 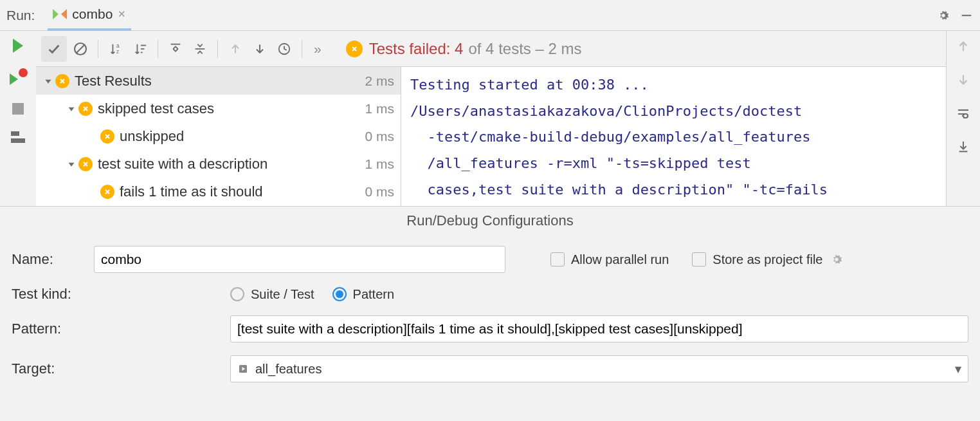 What do you see at coordinates (219, 136) in the screenshot?
I see `tree-row: unskipped0 ms` at bounding box center [219, 136].